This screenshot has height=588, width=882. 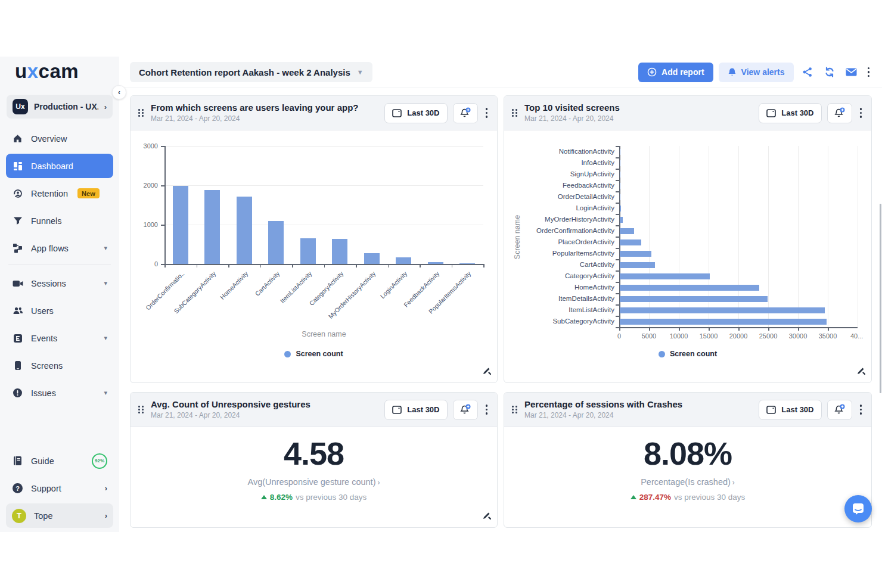 What do you see at coordinates (144, 146) in the screenshot?
I see `y-tick-label: 3000` at bounding box center [144, 146].